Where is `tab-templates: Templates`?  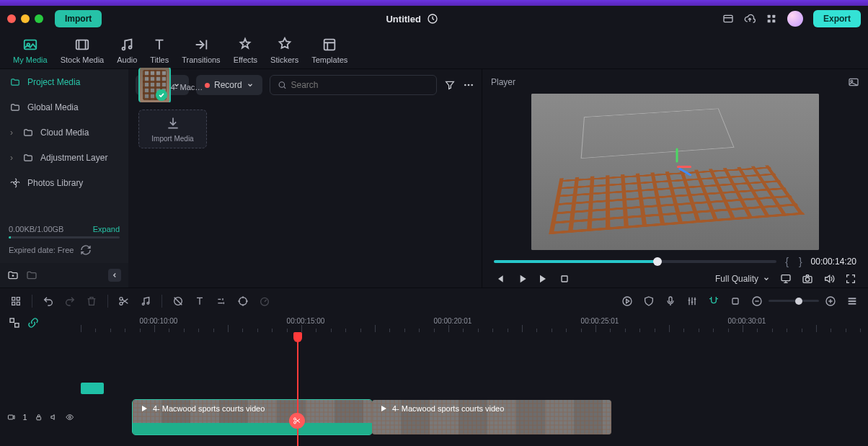
tab-templates: Templates is located at coordinates (329, 50).